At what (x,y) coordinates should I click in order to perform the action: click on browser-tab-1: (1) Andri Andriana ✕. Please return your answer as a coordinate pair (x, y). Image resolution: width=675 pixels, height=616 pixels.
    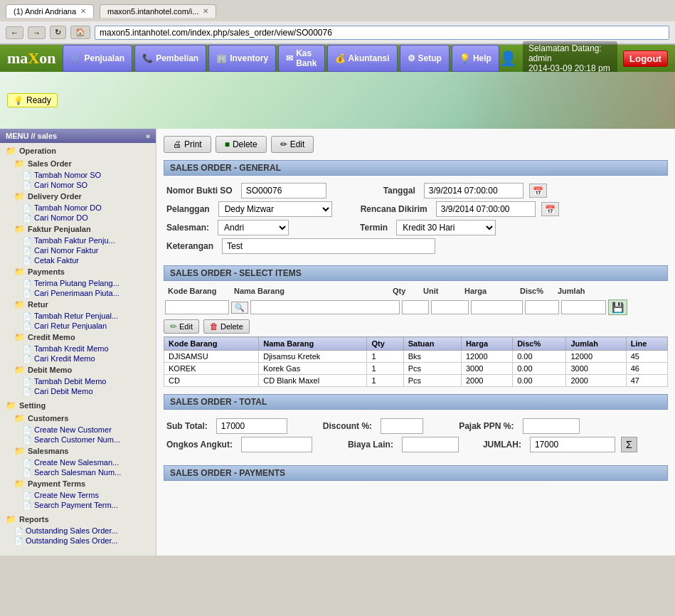
    Looking at the image, I should click on (50, 11).